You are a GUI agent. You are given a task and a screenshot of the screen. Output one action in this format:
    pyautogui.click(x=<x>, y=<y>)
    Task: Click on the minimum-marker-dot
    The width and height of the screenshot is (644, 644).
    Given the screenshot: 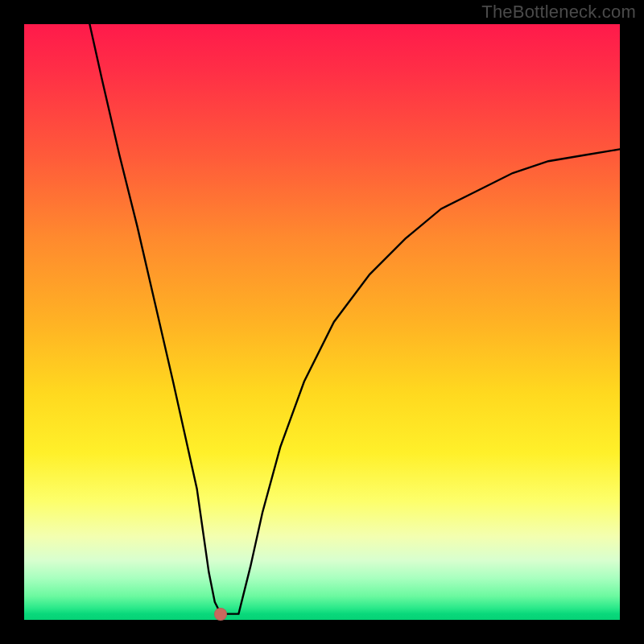 What is the action you would take?
    pyautogui.click(x=221, y=614)
    